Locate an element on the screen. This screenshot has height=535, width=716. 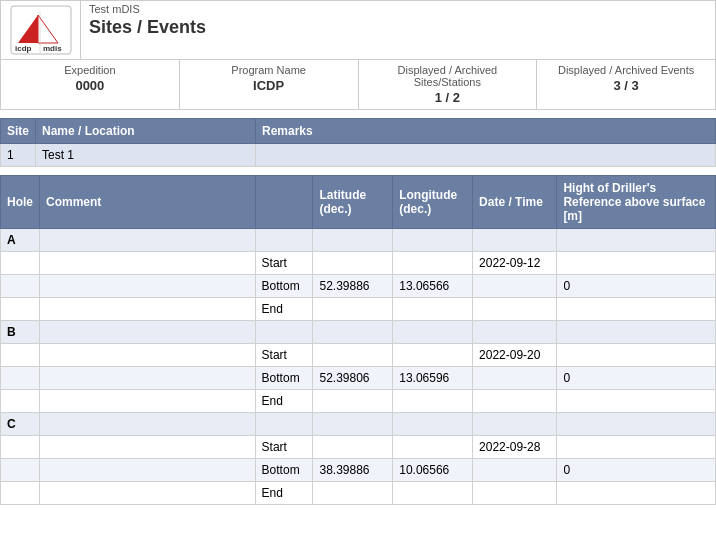
row-type: Start is located at coordinates (284, 264).